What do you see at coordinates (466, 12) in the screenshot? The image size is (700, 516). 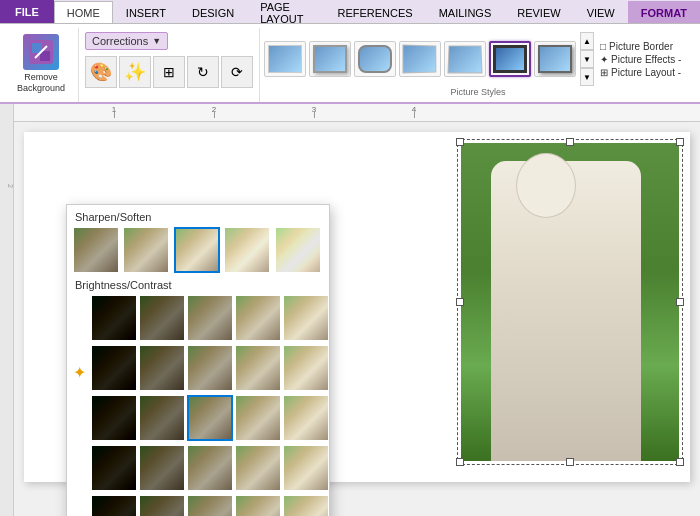 I see `tab-mailings: MAILINGS` at bounding box center [466, 12].